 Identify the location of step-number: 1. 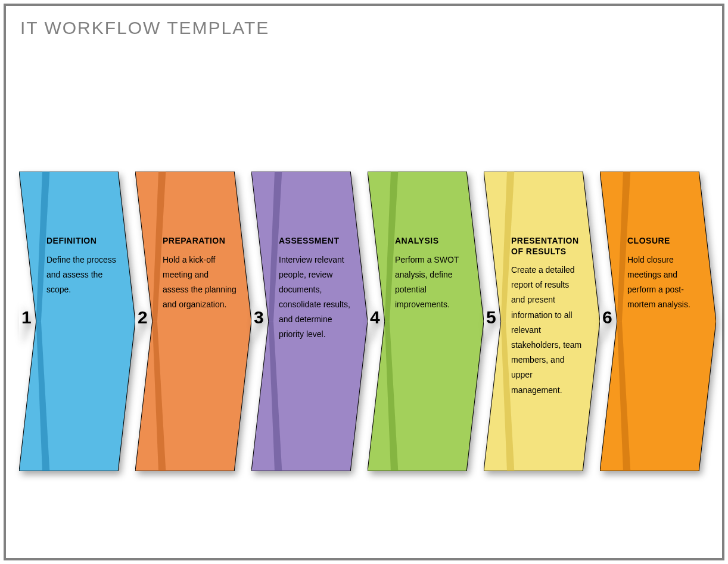
(26, 317).